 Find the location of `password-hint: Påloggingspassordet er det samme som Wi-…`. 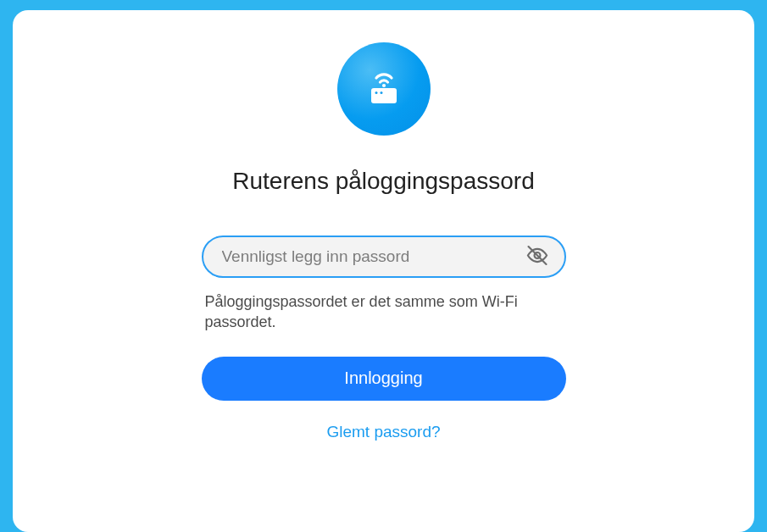

password-hint: Påloggingspassordet er det samme som Wi-… is located at coordinates (384, 312).